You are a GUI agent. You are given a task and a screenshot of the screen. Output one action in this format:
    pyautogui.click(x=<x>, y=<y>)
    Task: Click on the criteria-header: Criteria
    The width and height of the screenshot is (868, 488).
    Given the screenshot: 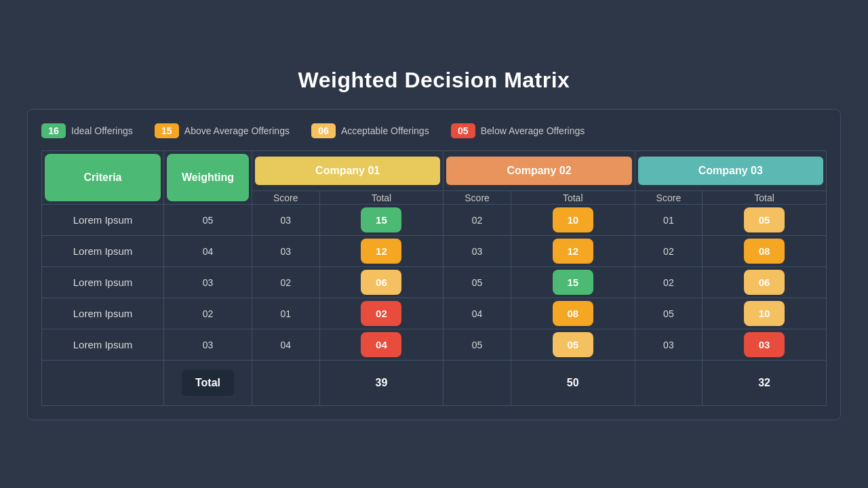 What is the action you would take?
    pyautogui.click(x=103, y=178)
    